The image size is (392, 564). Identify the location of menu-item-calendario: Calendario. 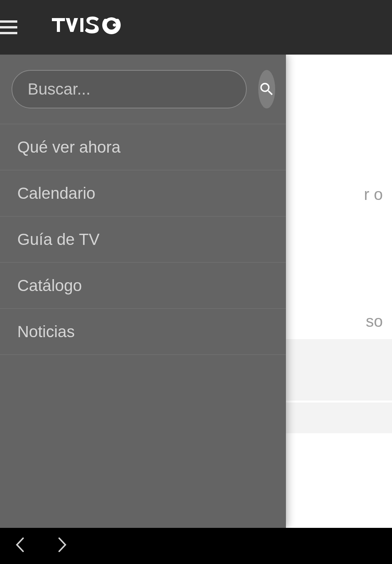
(143, 193).